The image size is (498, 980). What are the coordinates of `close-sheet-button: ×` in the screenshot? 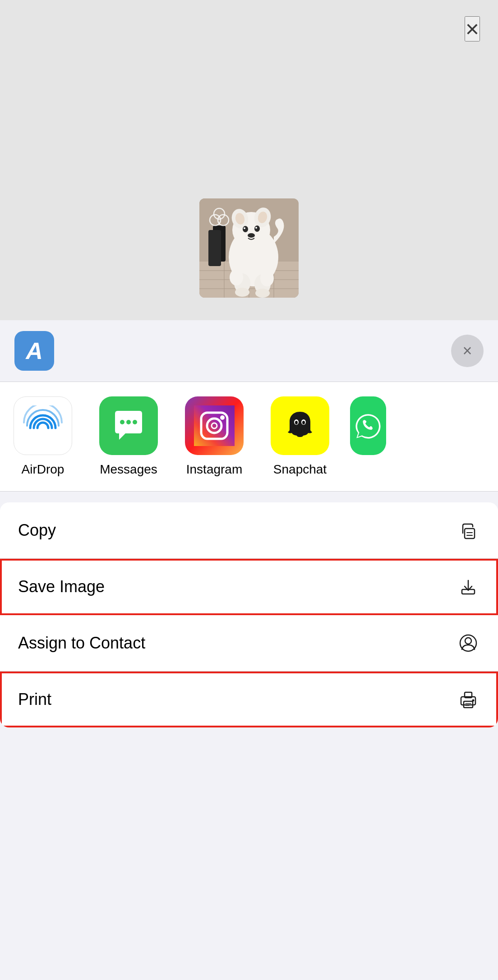 It's located at (467, 351).